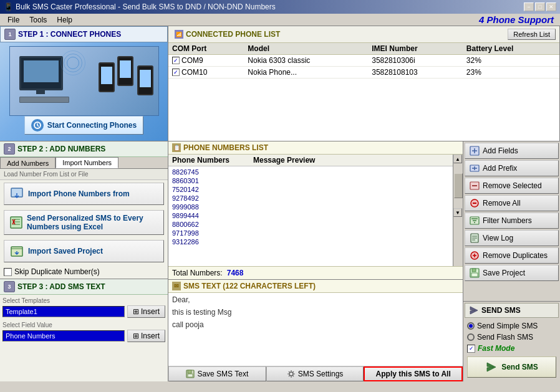  I want to click on imei-com10: 35828108103, so click(415, 72).